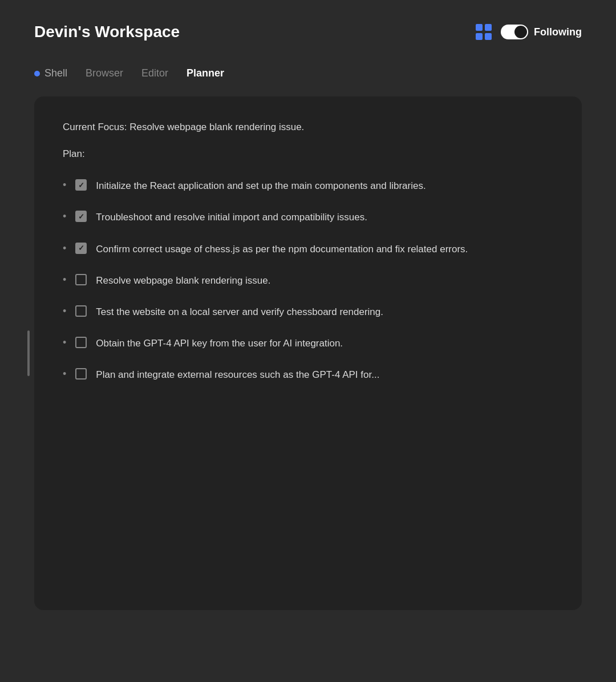 The height and width of the screenshot is (682, 616). What do you see at coordinates (219, 344) in the screenshot?
I see `item-text-6: Obtain the GPT-4 API key from the user f…` at bounding box center [219, 344].